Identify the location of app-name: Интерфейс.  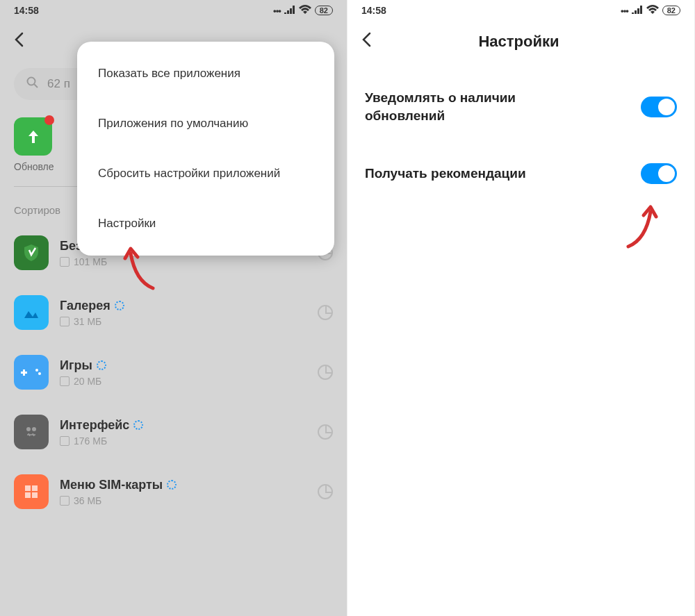
(177, 425).